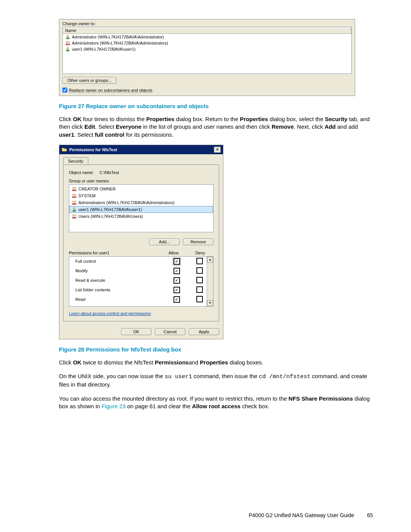 The height and width of the screenshot is (532, 411). Describe the element at coordinates (164, 242) in the screenshot. I see `add-button: Add...` at that location.